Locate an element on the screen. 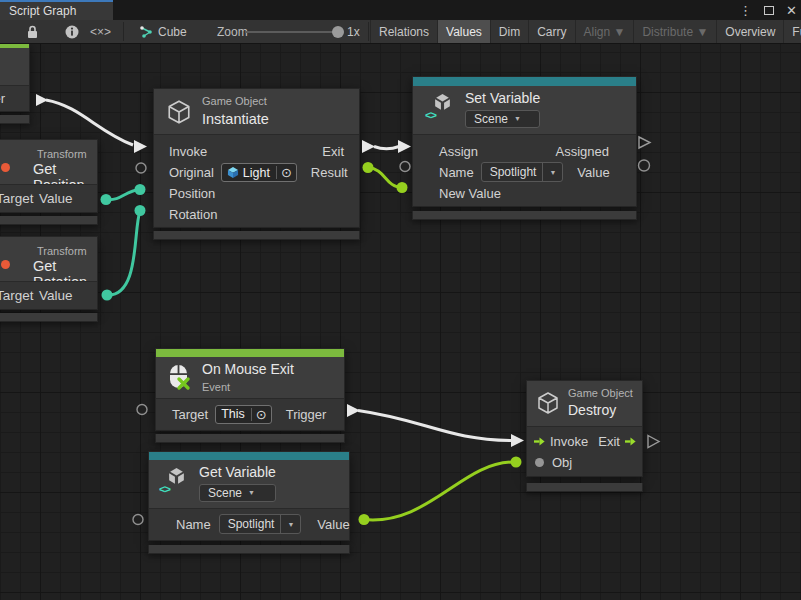 This screenshot has width=801, height=600. node-header: Transform Get Rotation is located at coordinates (48, 259).